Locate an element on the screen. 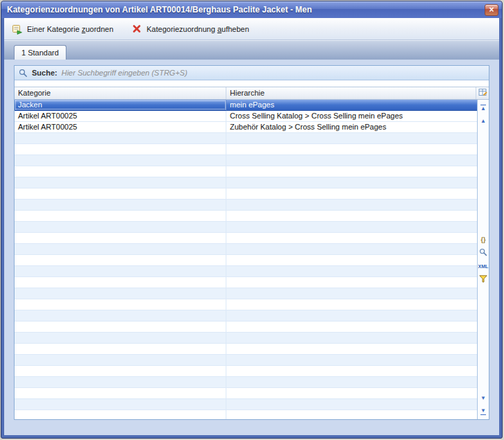 Image resolution: width=504 pixels, height=440 pixels. remove-assignment-button: Kategoriezuordnung aufheben is located at coordinates (190, 29).